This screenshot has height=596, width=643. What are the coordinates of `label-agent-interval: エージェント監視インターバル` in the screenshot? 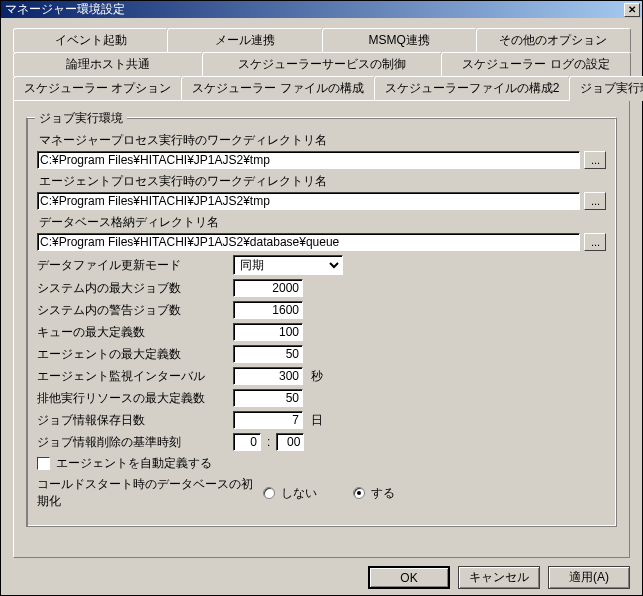 It's located at (132, 376).